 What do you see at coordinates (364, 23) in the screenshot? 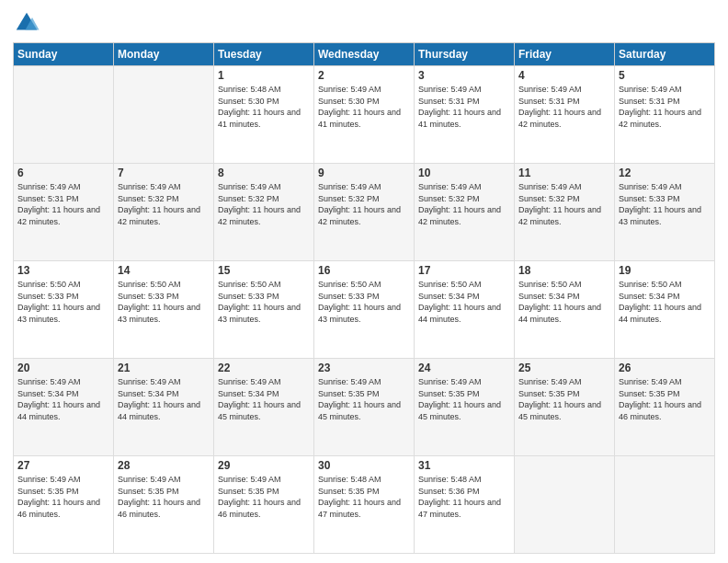
I see `header` at bounding box center [364, 23].